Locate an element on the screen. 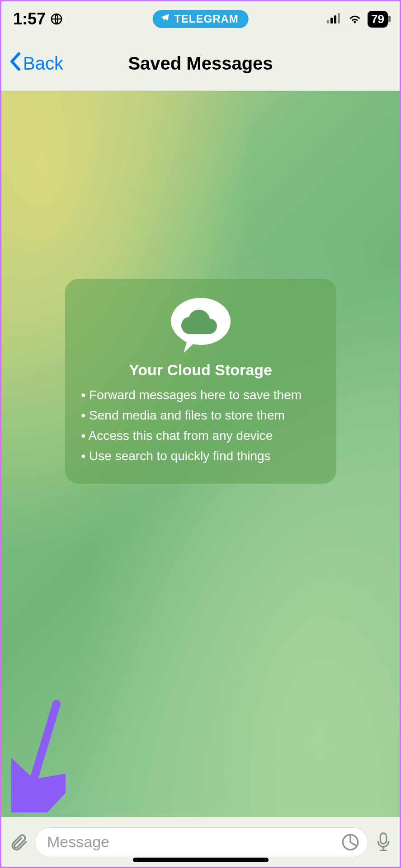 This screenshot has height=868, width=401. chevron-left-icon is located at coordinates (15, 63).